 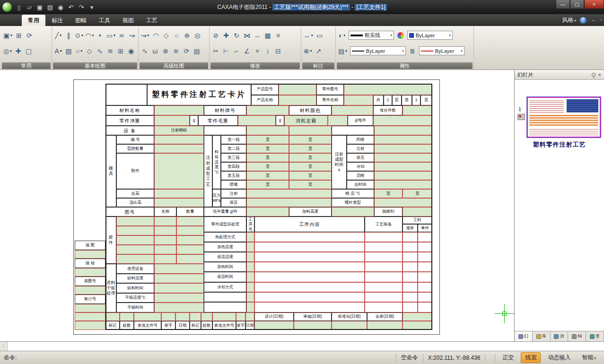 What do you see at coordinates (308, 35) in the screenshot?
I see `dimension-icon: ↔▾` at bounding box center [308, 35].